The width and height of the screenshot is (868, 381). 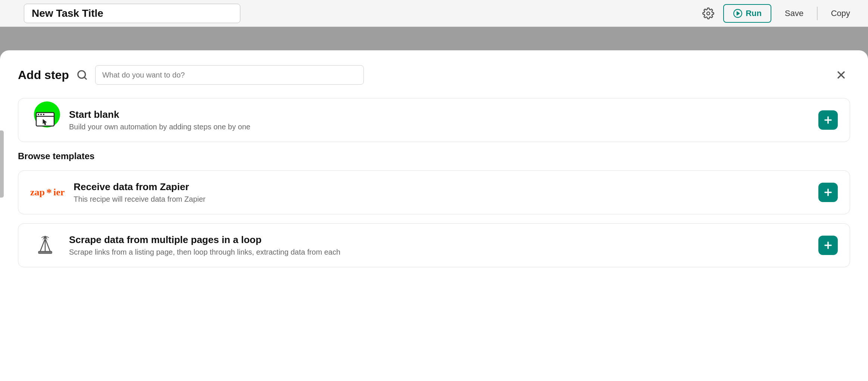 What do you see at coordinates (444, 120) in the screenshot?
I see `start-blank-content: Start blank Build your own automation by…` at bounding box center [444, 120].